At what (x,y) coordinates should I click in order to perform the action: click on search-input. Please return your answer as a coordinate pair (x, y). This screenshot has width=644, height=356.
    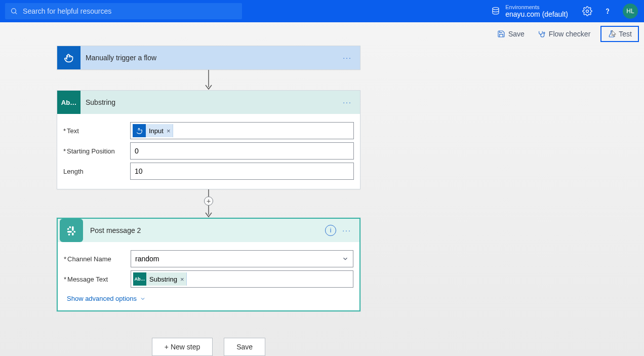
    Looking at the image, I should click on (130, 11).